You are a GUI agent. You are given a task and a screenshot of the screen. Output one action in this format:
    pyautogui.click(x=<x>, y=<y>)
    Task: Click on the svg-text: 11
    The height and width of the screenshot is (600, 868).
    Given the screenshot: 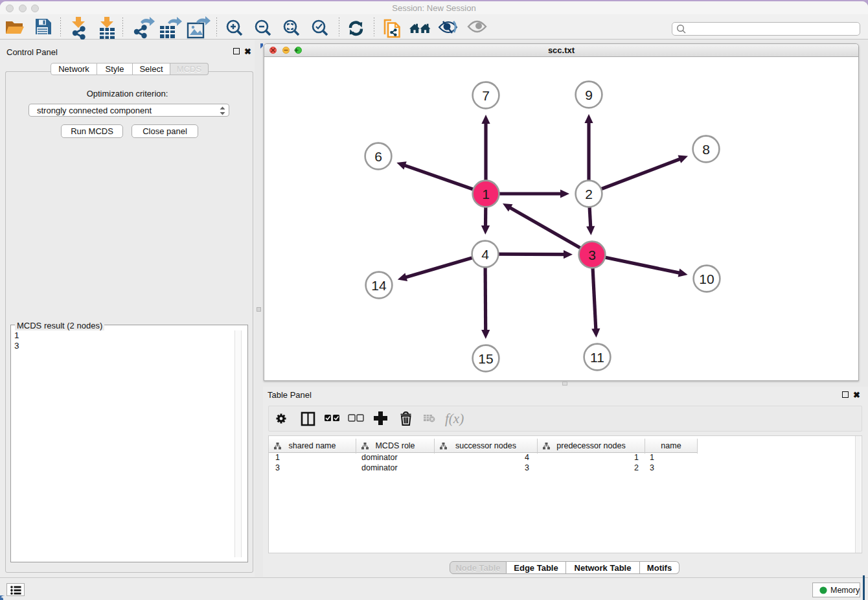 What is the action you would take?
    pyautogui.click(x=597, y=358)
    